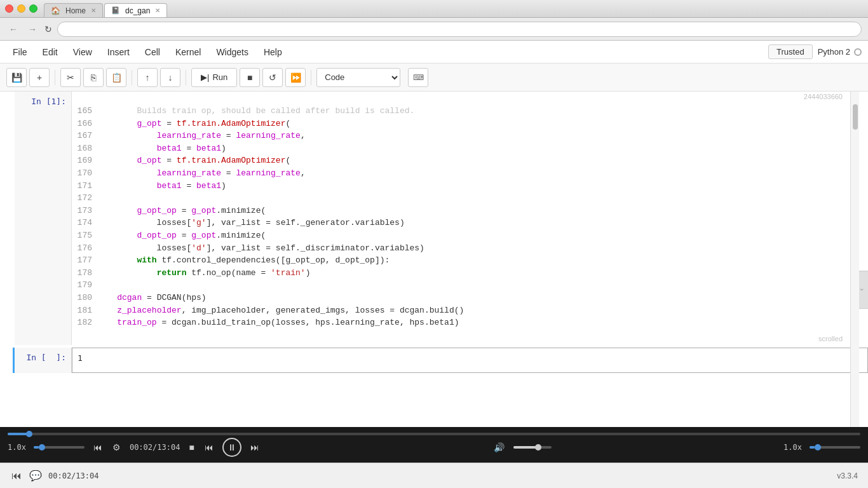 The image size is (868, 488). I want to click on vc-settings: ⚙, so click(117, 447).